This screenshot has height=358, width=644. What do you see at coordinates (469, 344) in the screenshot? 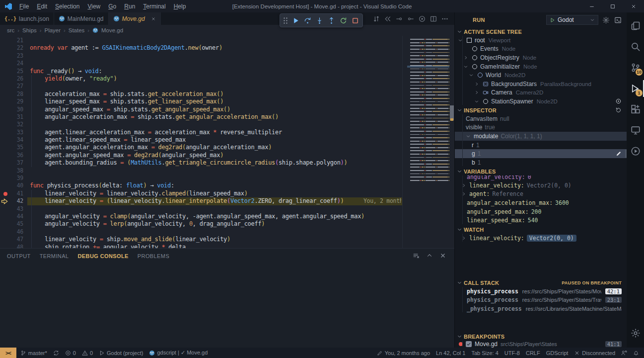
I see `breakpoint-checkbox` at bounding box center [469, 344].